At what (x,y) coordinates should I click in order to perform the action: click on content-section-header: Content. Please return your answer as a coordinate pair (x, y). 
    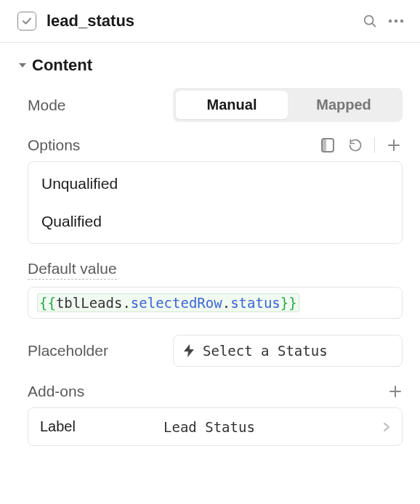
    Looking at the image, I should click on (210, 65).